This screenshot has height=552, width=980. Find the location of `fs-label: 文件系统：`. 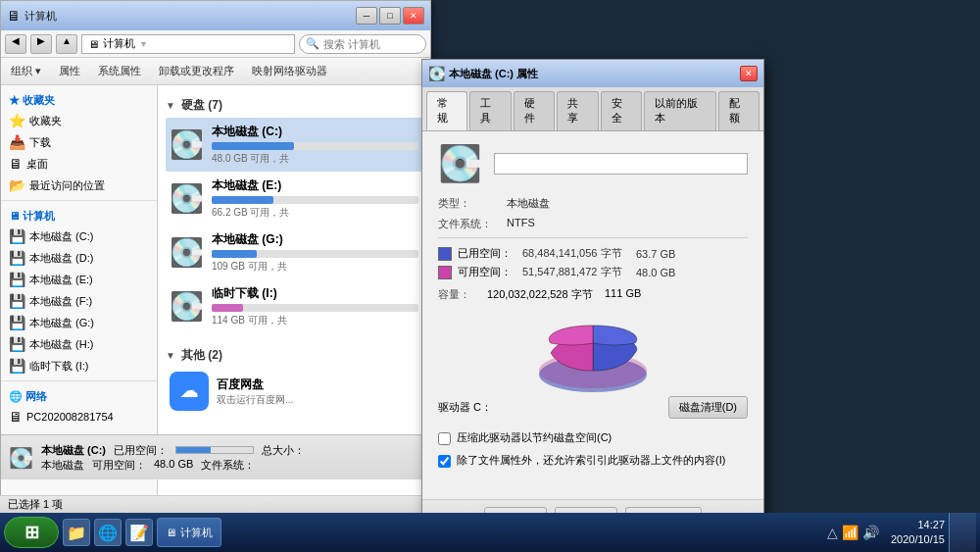

fs-label: 文件系统： is located at coordinates (472, 224).